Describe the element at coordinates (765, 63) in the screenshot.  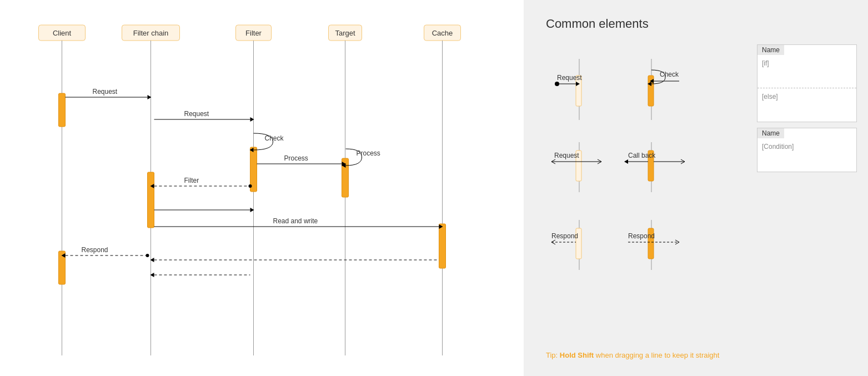
I see `alt-if-label: [if]` at that location.